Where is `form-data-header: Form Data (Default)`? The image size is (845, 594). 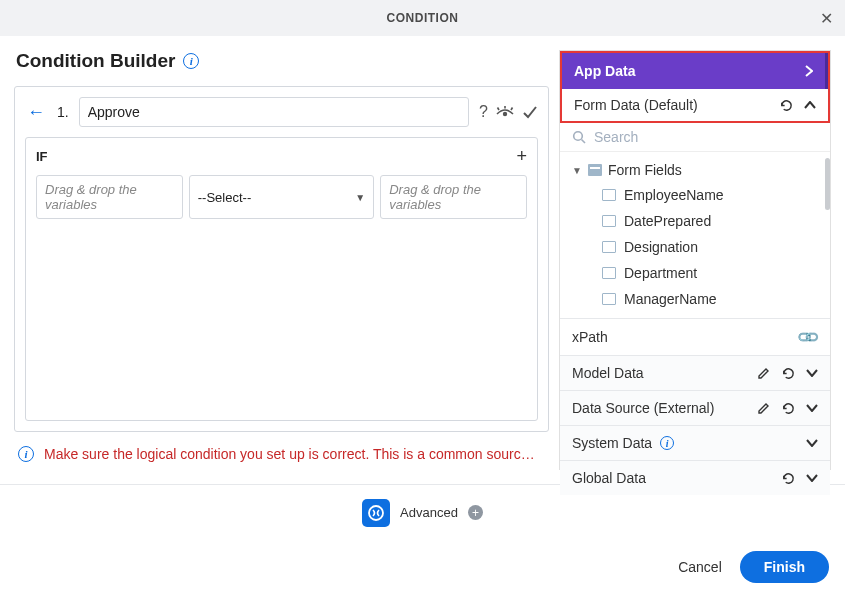 form-data-header: Form Data (Default) is located at coordinates (695, 105).